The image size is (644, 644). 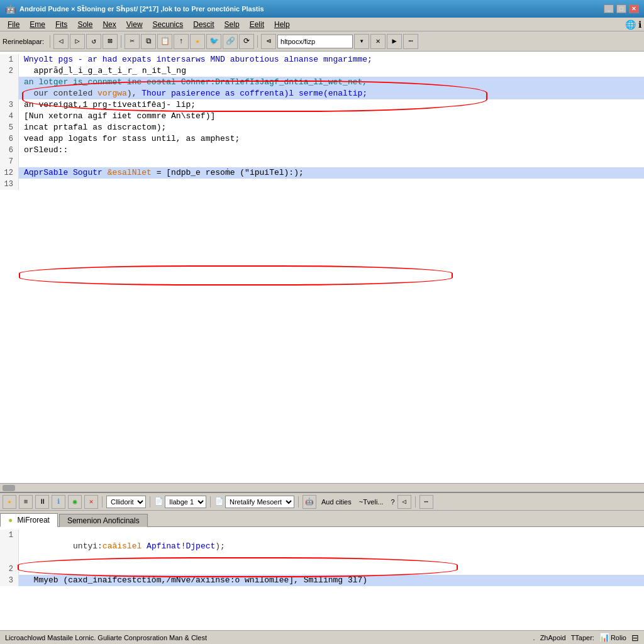 I want to click on line-number-6b: 6, so click(x=9, y=150).